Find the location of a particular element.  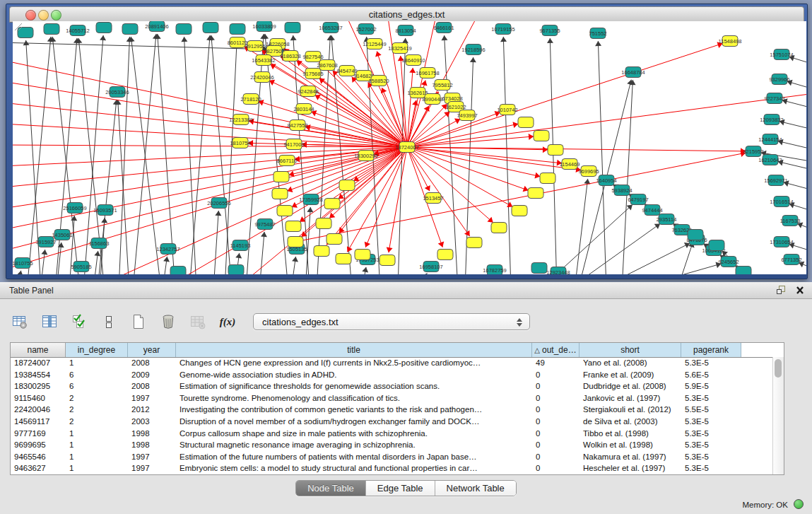

graph-node: 1527002 is located at coordinates (366, 30).